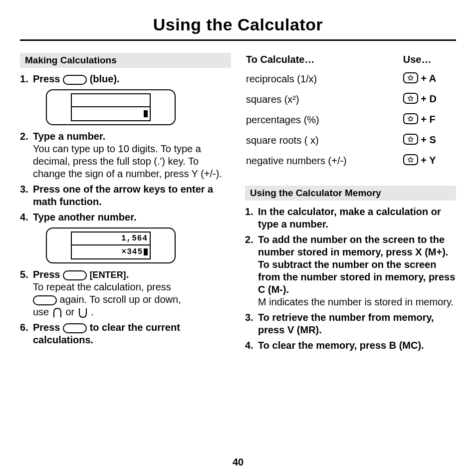 This screenshot has height=476, width=476. What do you see at coordinates (350, 141) in the screenshot?
I see `table-row: square roots ( x) ✩ + S` at bounding box center [350, 141].